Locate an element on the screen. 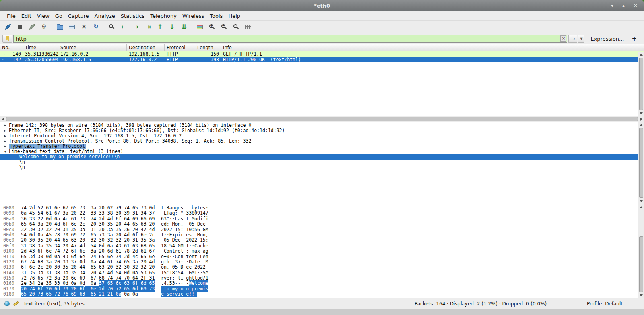 The image size is (644, 315). hex-row: 017020 74 6f 20 6d 79 20 6f 6e 2d 70 72 … is located at coordinates (322, 289).